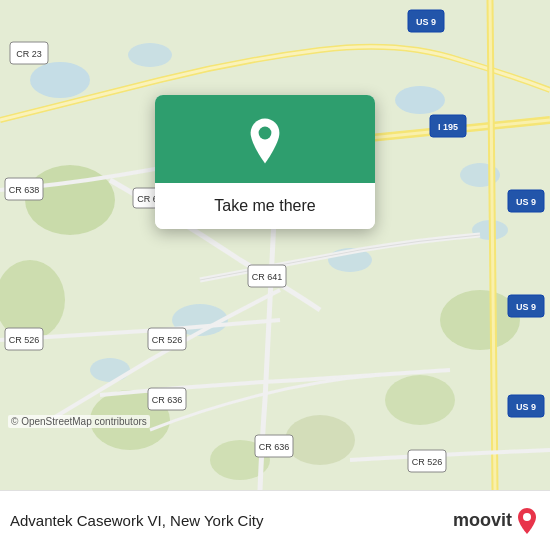 The height and width of the screenshot is (550, 550). What do you see at coordinates (79, 422) in the screenshot?
I see `copyright-text: © OpenStreetMap contributors` at bounding box center [79, 422].